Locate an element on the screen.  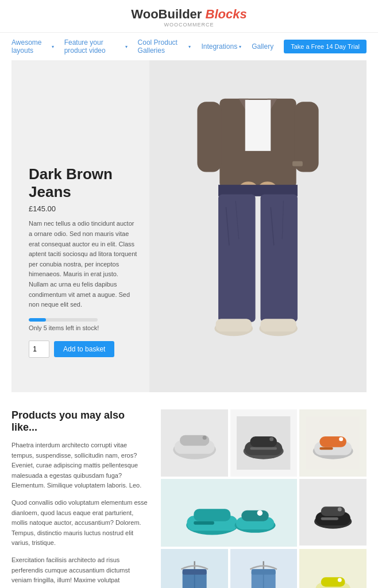
products-text-block: Products you may also like... Phaetra in… is located at coordinates (80, 498).